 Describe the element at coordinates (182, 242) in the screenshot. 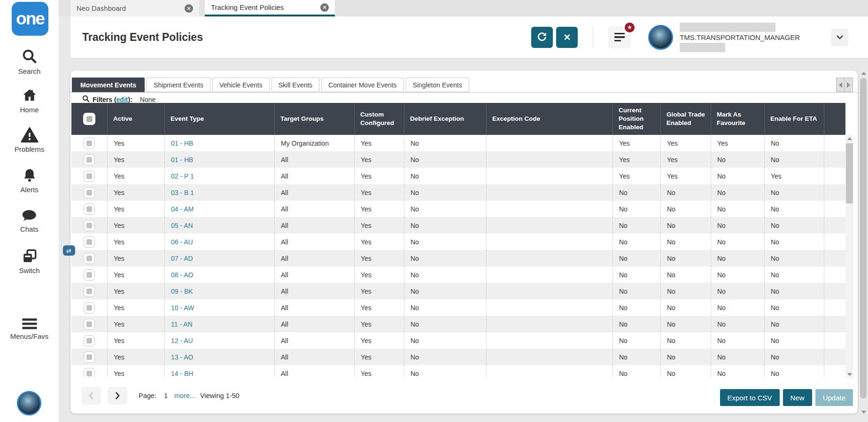

I see `event-type-link: 06 - AU` at that location.